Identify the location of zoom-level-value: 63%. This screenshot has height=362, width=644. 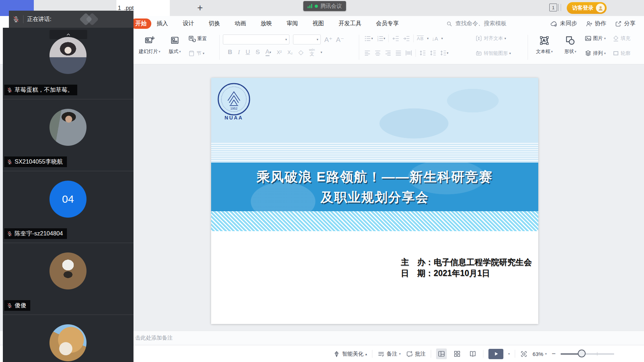
(538, 354).